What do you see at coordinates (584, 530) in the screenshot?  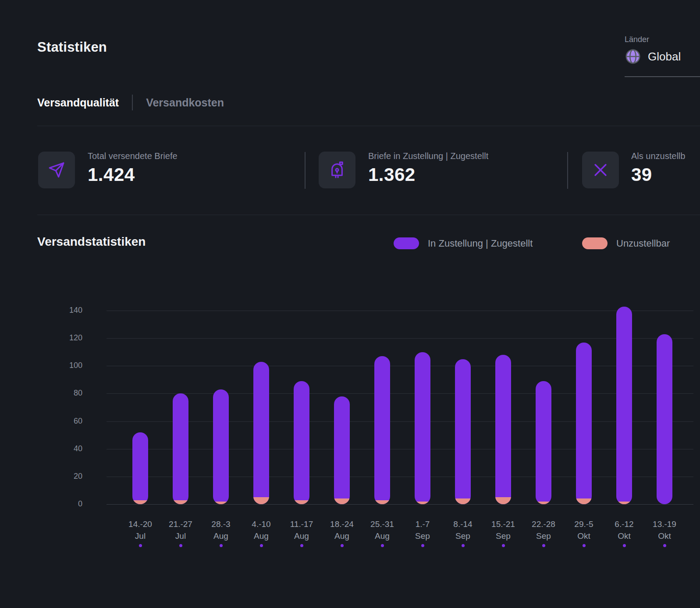 I see `x-axis-label: 29.-5Okt` at bounding box center [584, 530].